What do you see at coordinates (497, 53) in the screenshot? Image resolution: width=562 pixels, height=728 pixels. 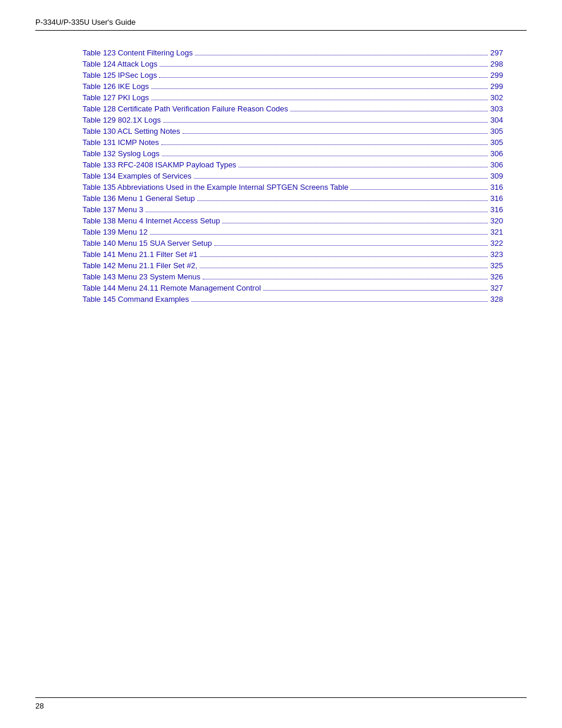 I see `toc-page: 297` at bounding box center [497, 53].